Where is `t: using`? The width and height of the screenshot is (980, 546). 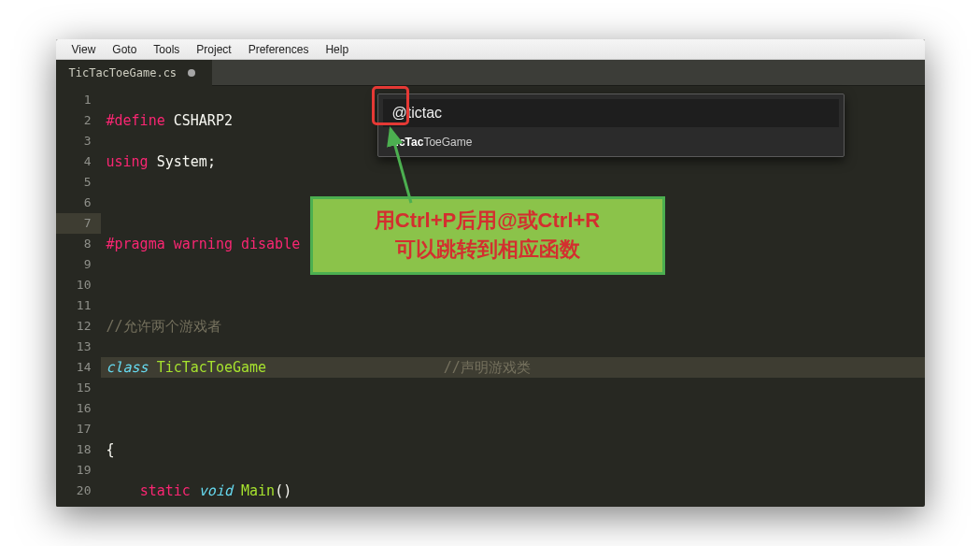 t: using is located at coordinates (127, 162).